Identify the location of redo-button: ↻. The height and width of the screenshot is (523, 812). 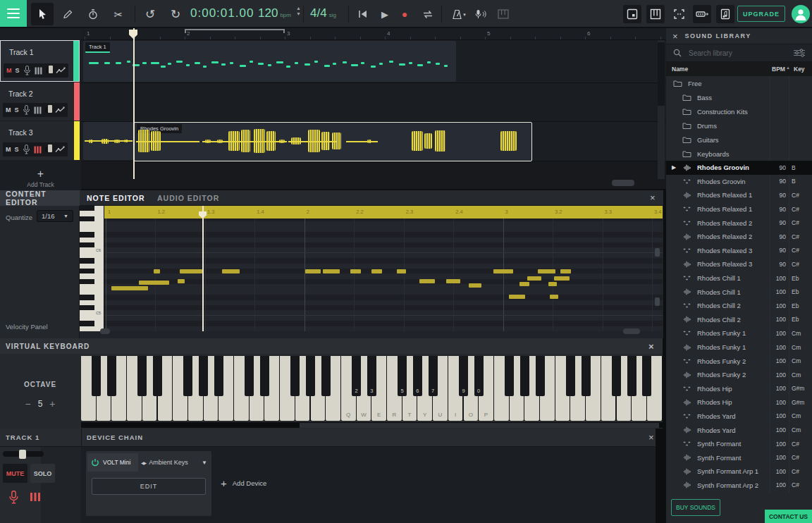
(176, 14).